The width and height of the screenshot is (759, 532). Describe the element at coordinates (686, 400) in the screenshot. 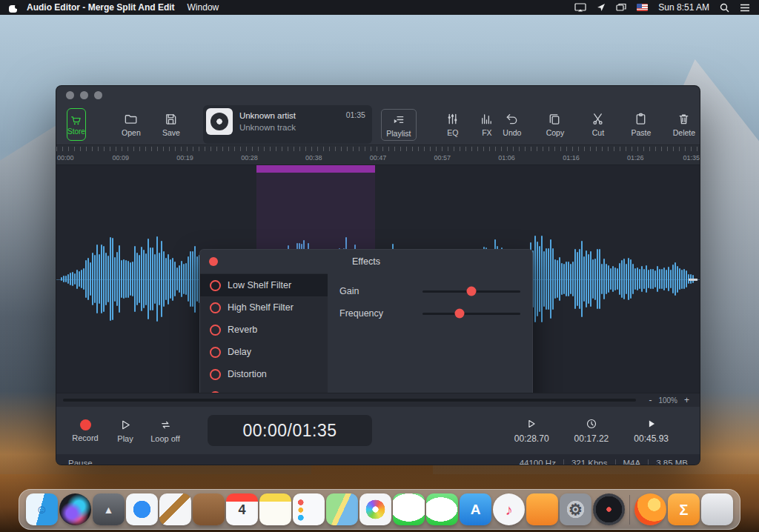

I see `zoom-in-button: +` at that location.